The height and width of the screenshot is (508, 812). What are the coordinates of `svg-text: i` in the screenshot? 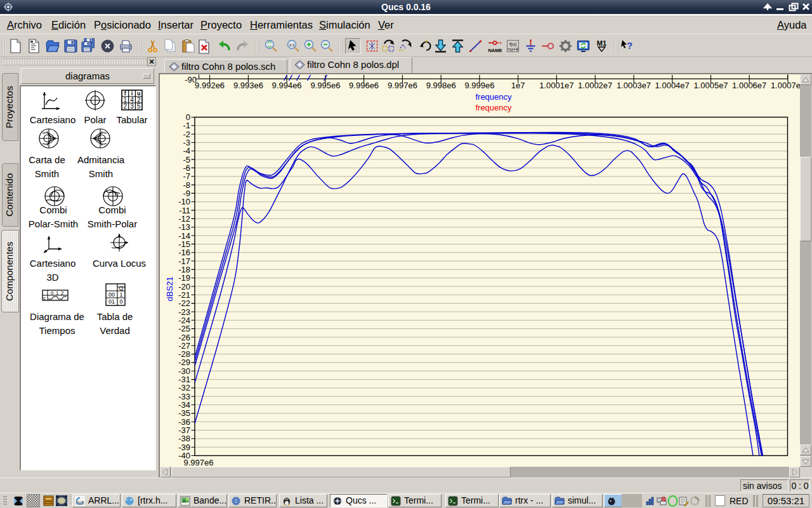 It's located at (132, 93).